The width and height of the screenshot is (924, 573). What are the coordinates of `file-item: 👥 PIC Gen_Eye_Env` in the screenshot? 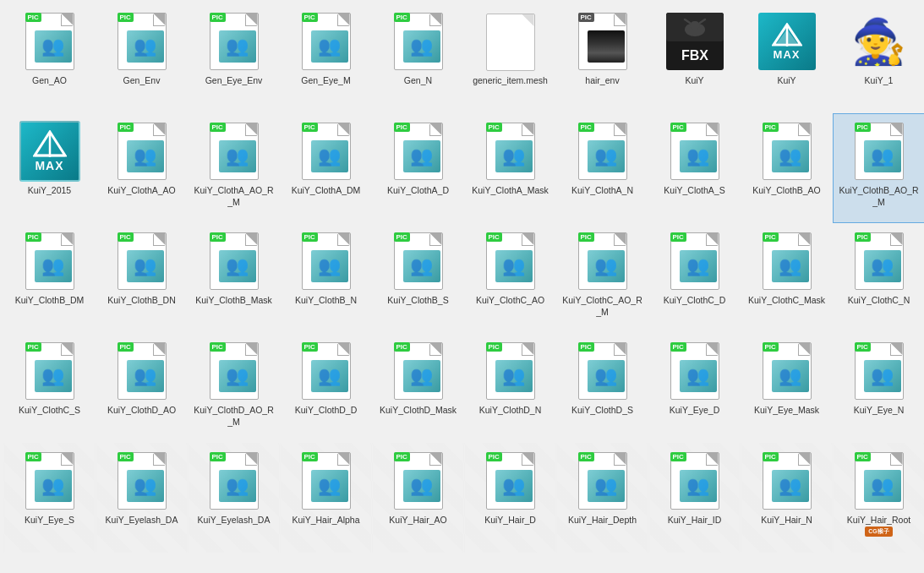 It's located at (233, 58).